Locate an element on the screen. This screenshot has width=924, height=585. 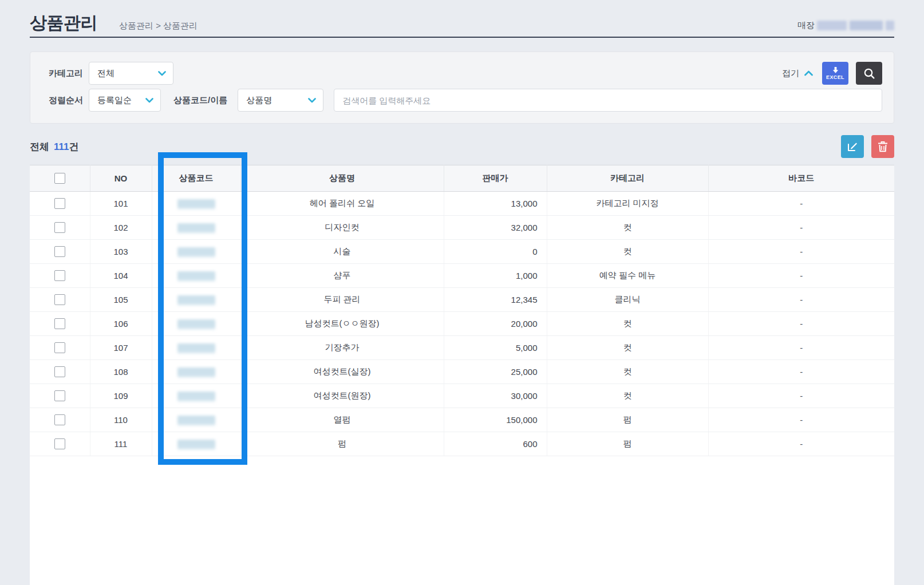
total-count-text: 전체 111 건 is located at coordinates (54, 147).